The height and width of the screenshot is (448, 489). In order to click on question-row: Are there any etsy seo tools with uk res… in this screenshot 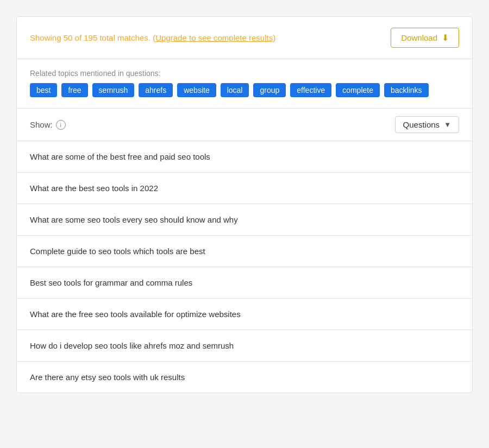, I will do `click(244, 377)`.